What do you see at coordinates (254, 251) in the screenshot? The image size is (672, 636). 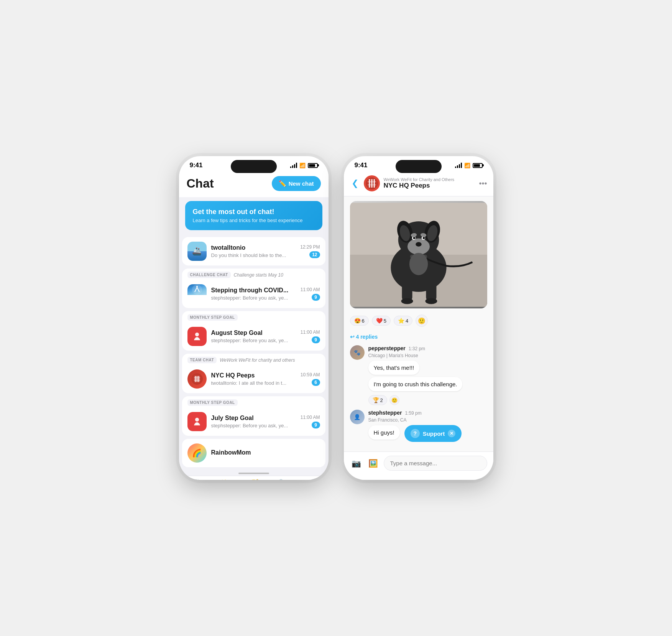 I see `chat-group-direct: 🚢 twotalltonio Do you think I should bik…` at bounding box center [254, 251].